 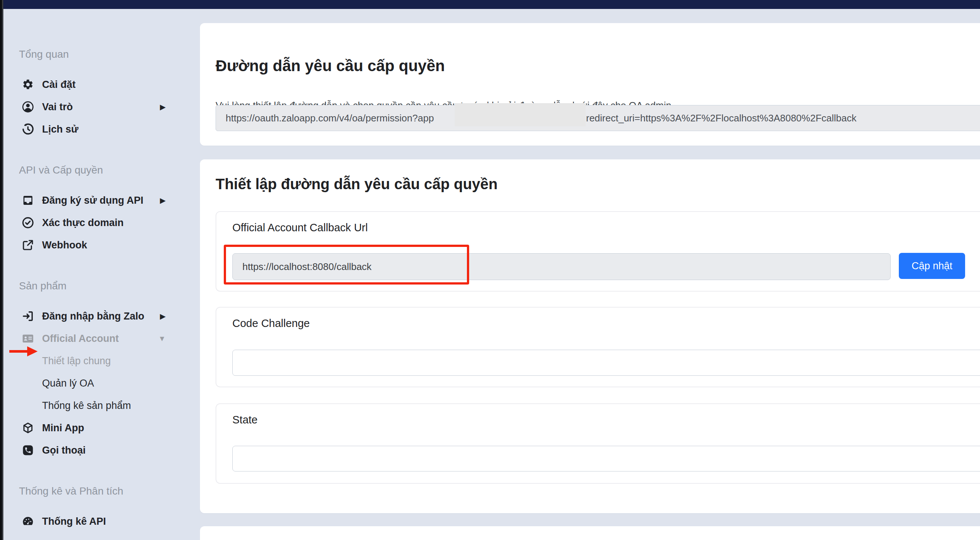 I want to click on sidebar-item-settings: Cài đặt, so click(x=102, y=84).